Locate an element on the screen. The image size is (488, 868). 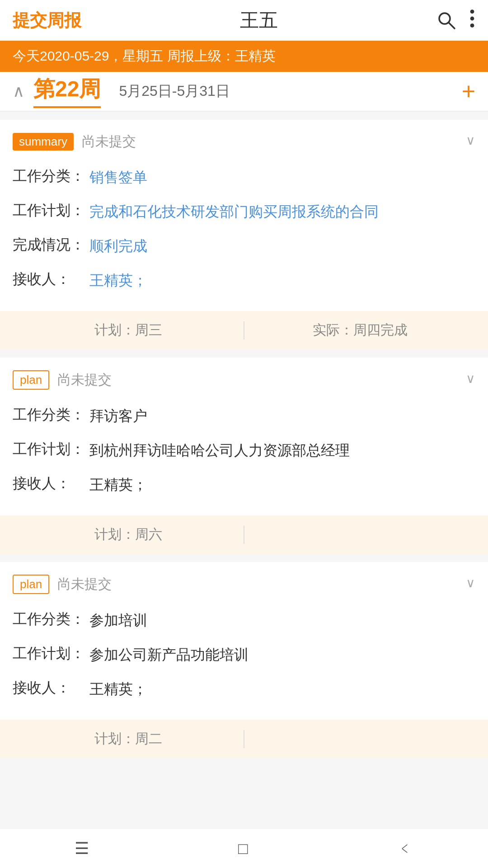
user-name: 王五 is located at coordinates (259, 20).